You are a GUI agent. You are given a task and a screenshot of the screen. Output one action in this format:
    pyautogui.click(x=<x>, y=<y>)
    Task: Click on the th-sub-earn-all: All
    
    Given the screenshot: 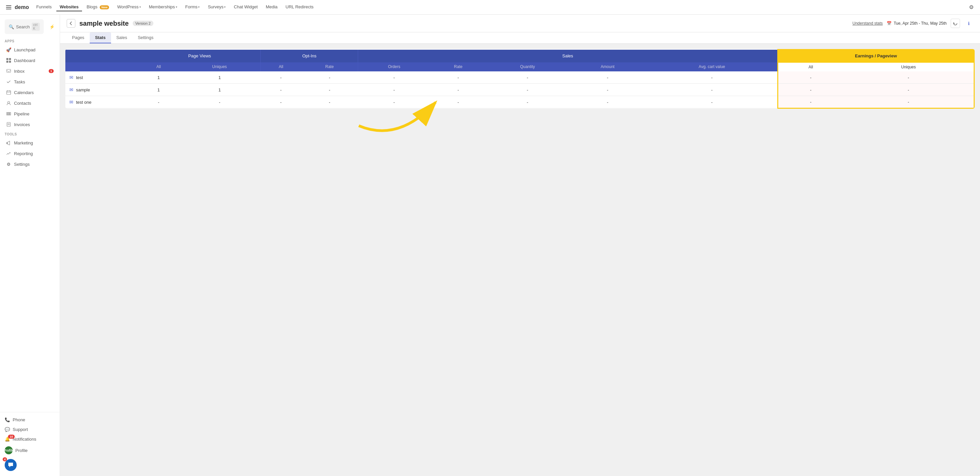 What is the action you would take?
    pyautogui.click(x=810, y=67)
    